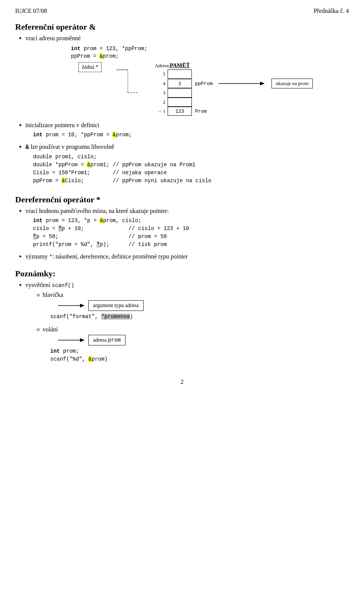 Image resolution: width=364 pixels, height=607 pixels. What do you see at coordinates (53, 38) in the screenshot?
I see `bullet1-text: vrací adresu proměnné` at bounding box center [53, 38].